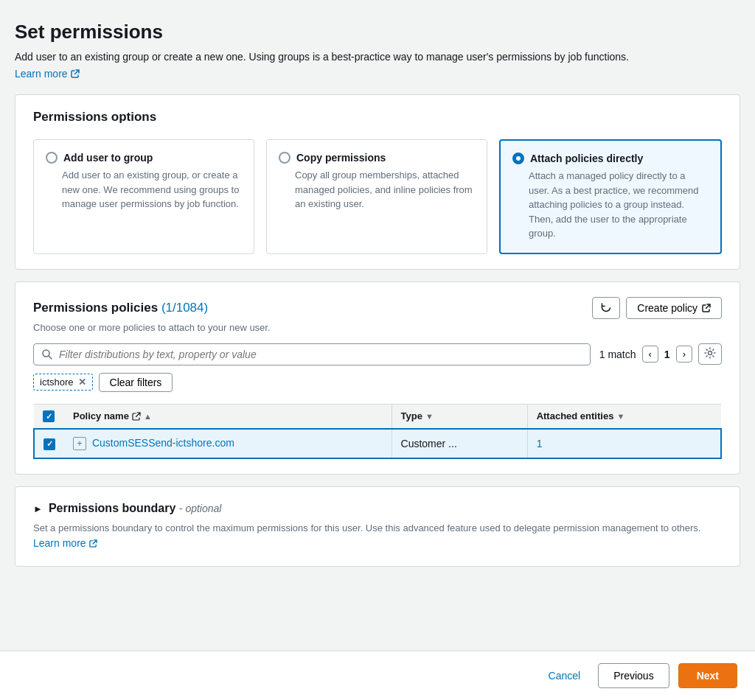 The height and width of the screenshot is (700, 755). What do you see at coordinates (41, 74) in the screenshot?
I see `learn-more-label: Learn more` at bounding box center [41, 74].